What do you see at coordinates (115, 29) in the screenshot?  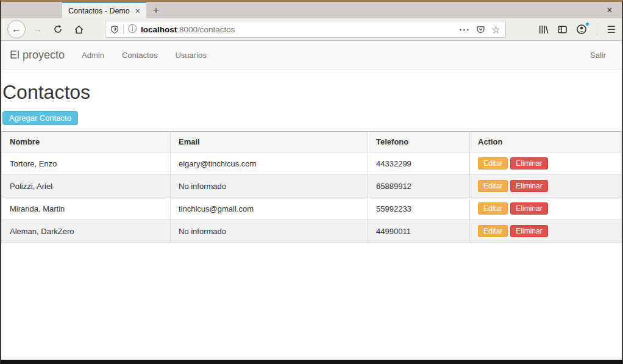 I see `shield-icon` at bounding box center [115, 29].